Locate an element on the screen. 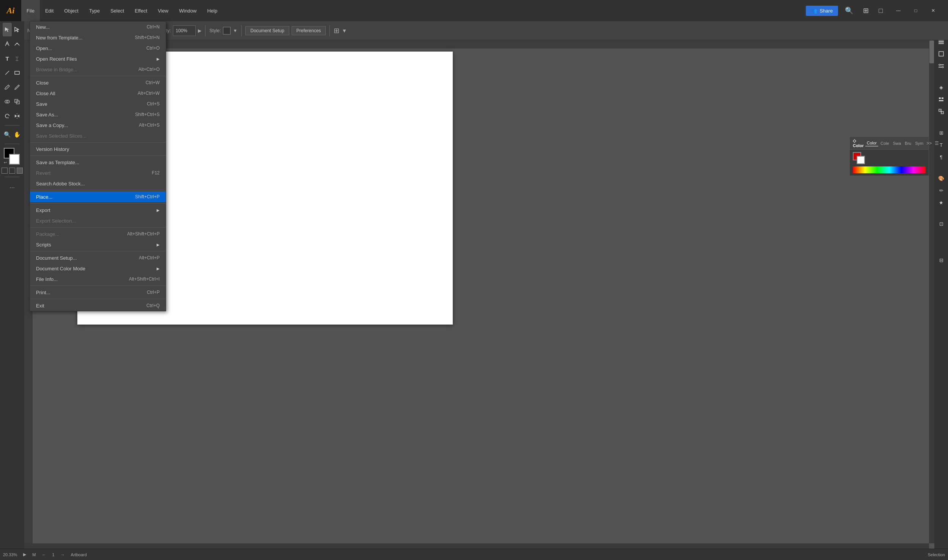 The height and width of the screenshot is (560, 948). graphic-styles-button: ⊡ is located at coordinates (941, 224).